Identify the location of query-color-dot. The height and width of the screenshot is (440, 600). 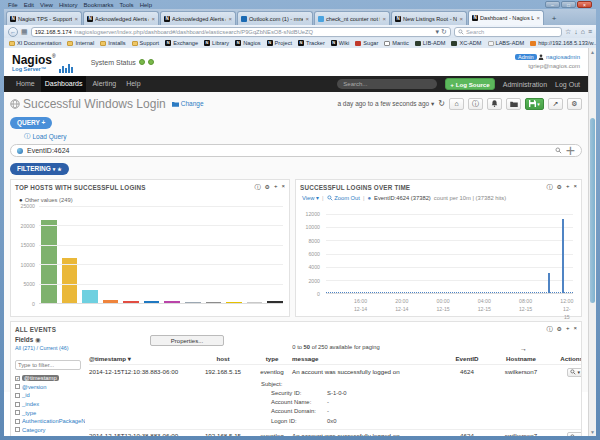
(20, 151).